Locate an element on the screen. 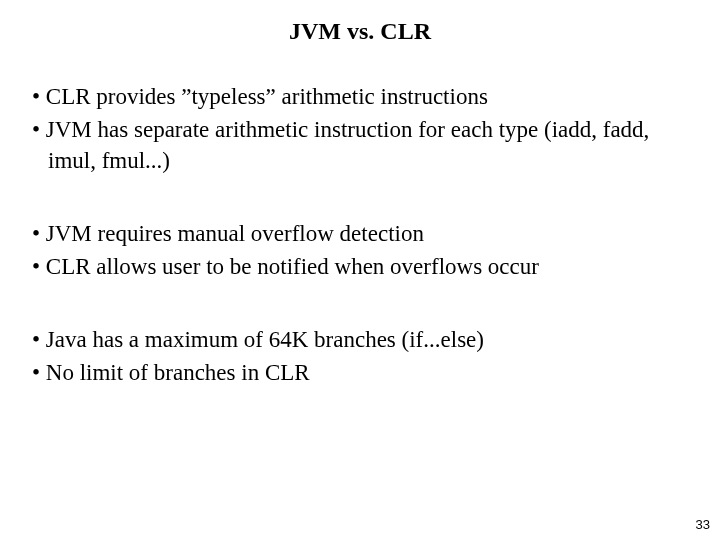 This screenshot has height=540, width=720. bullet-item: JVM has separate arithmetic instruction … is located at coordinates (360, 145).